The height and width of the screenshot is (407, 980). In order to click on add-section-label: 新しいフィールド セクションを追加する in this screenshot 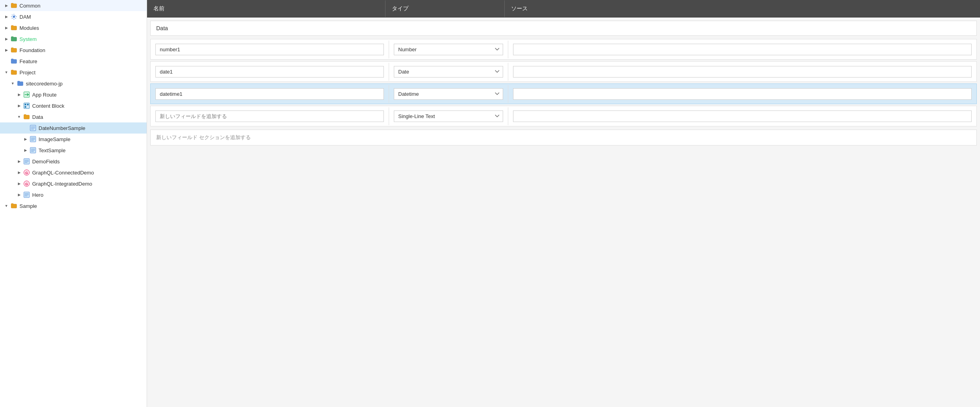, I will do `click(203, 138)`.